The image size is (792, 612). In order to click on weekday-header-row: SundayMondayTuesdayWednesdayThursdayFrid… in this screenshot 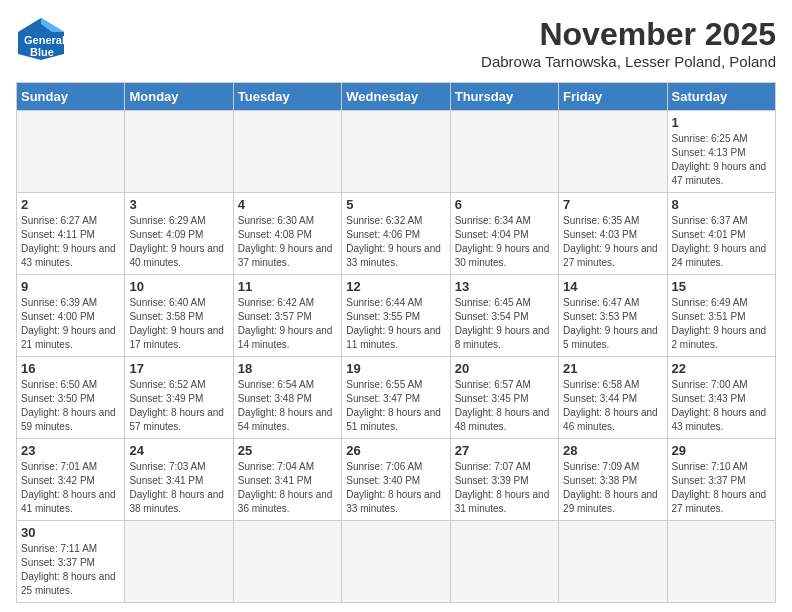, I will do `click(396, 97)`.